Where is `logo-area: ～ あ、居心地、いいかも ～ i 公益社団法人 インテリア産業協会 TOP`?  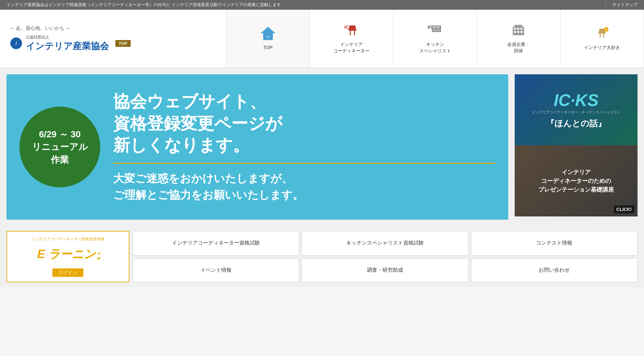 logo-area: ～ あ、居心地、いいかも ～ i 公益社団法人 インテリア産業協会 TOP is located at coordinates (113, 39).